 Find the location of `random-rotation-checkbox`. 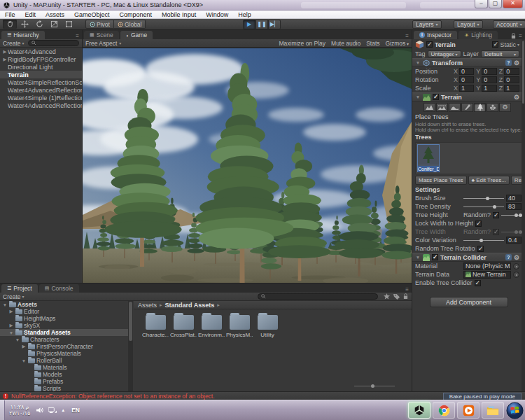

random-rotation-checkbox is located at coordinates (480, 249).